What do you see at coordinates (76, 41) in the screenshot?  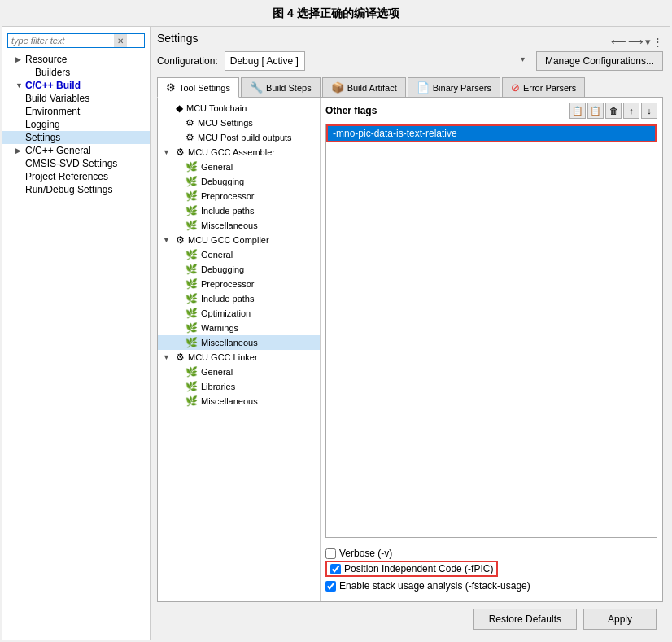 I see `filter-box: ✕` at bounding box center [76, 41].